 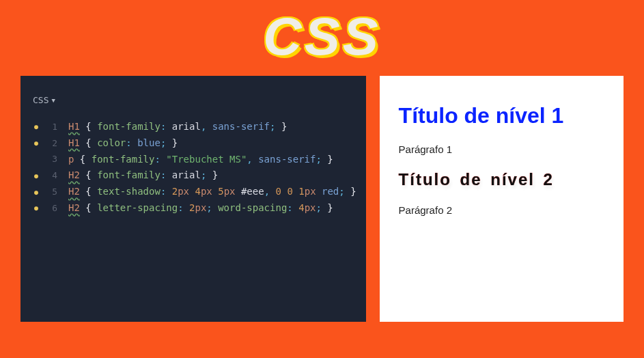 I want to click on code-content: H1 { font-family: arial, sans-serif; }, so click(x=178, y=127).